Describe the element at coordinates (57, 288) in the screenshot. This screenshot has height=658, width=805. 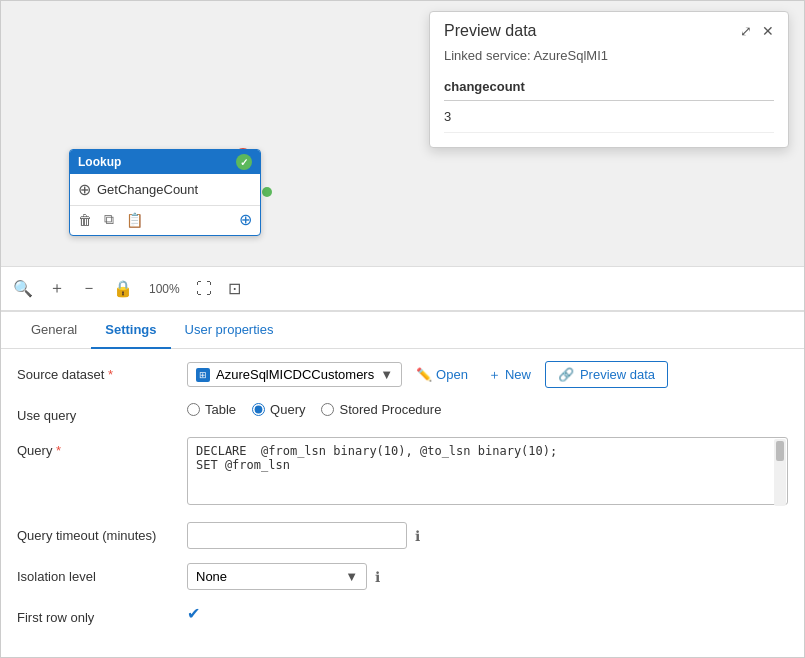
I see `add-icon: ＋` at that location.